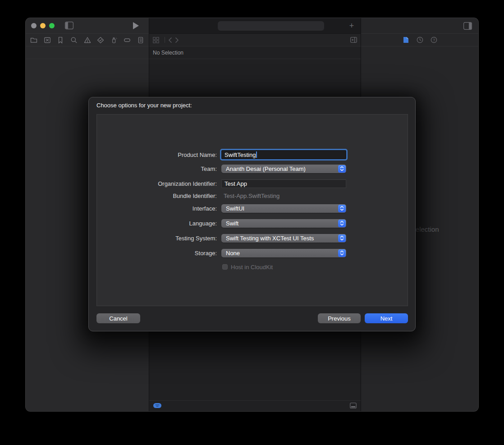 The width and height of the screenshot is (504, 445). What do you see at coordinates (141, 40) in the screenshot?
I see `report-navigator-icon` at bounding box center [141, 40].